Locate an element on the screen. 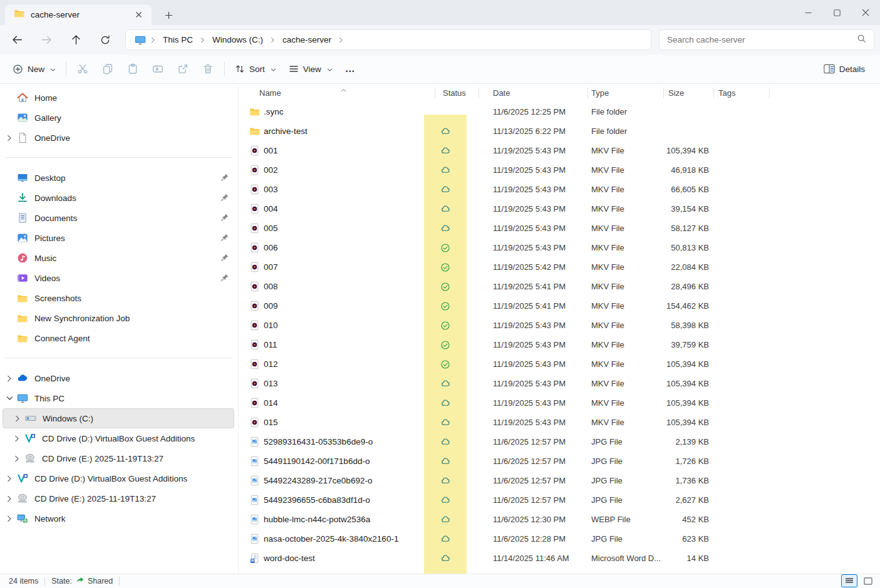 The image size is (880, 588). file-row-003: 00311/19/2025 5:43 PMMKV File66,605 KB is located at coordinates (559, 189).